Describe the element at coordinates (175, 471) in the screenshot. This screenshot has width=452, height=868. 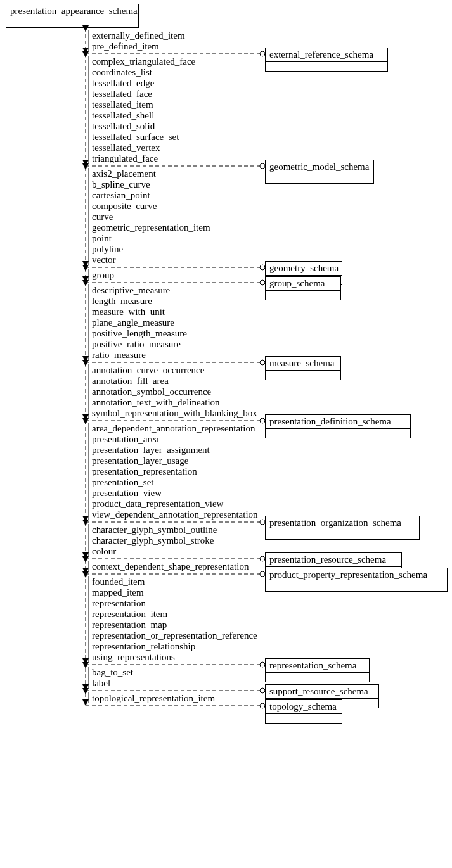
I see `import-item: presentation_representation` at that location.